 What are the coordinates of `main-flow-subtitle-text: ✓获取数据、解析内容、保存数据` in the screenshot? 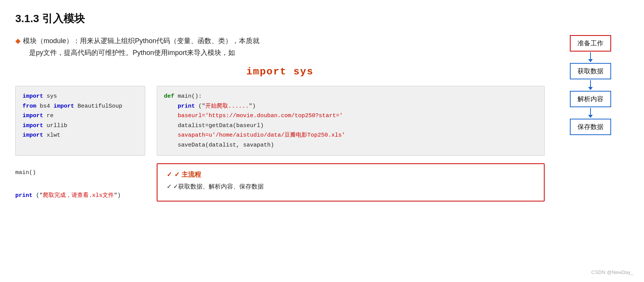 It's located at (219, 186).